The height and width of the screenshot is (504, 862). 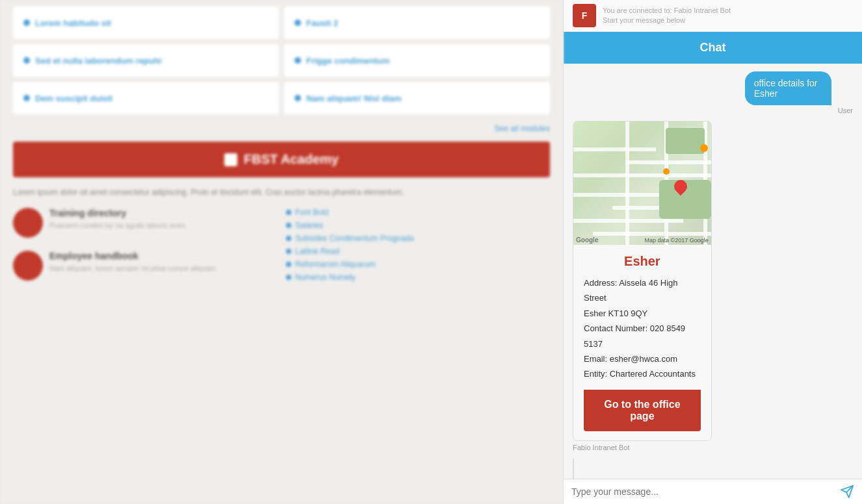 What do you see at coordinates (523, 129) in the screenshot?
I see `load-more-link: See all modules` at bounding box center [523, 129].